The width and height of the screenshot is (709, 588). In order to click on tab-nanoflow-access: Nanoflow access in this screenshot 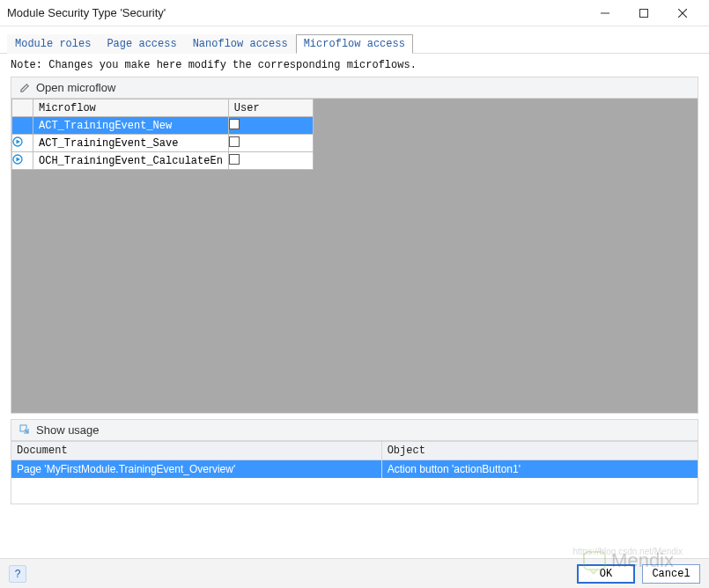, I will do `click(240, 44)`.